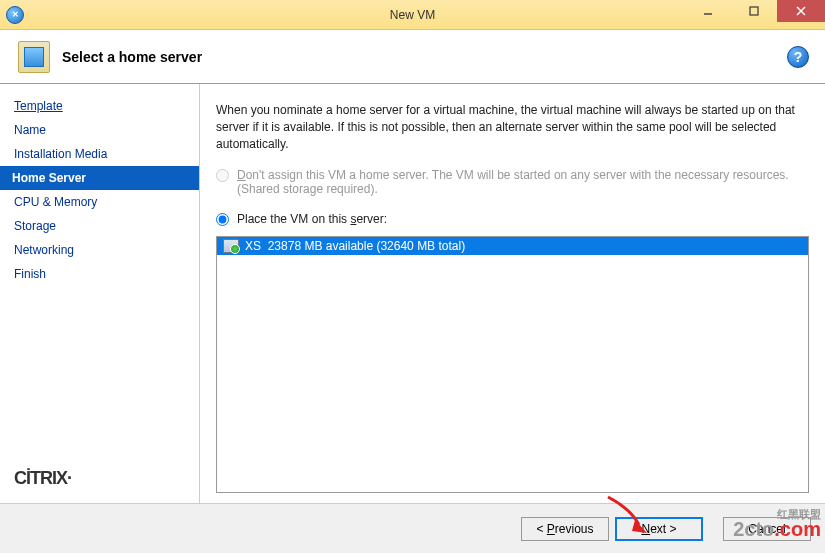 This screenshot has width=825, height=553. What do you see at coordinates (34, 57) in the screenshot?
I see `wizard-icon` at bounding box center [34, 57].